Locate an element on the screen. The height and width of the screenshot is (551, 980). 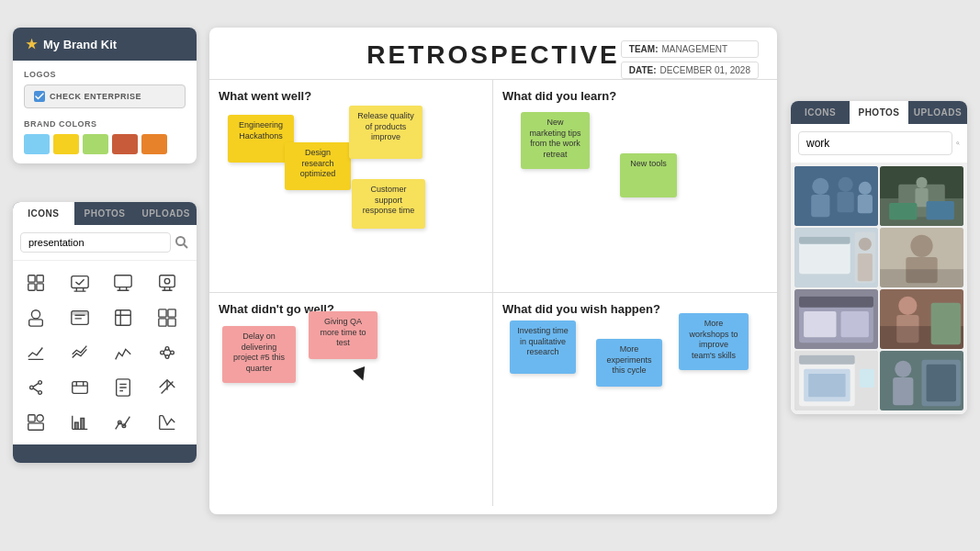
check-icon is located at coordinates (39, 96).